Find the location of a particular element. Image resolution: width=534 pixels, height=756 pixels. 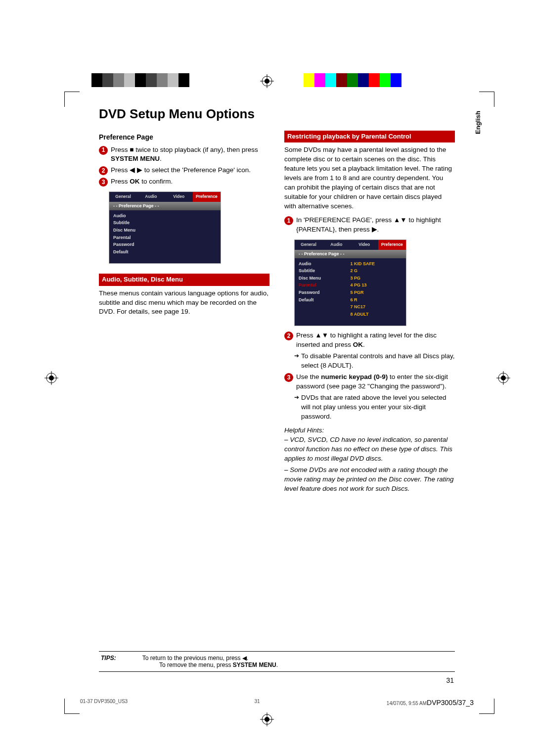

rating-value: 5 PGR is located at coordinates (377, 293).